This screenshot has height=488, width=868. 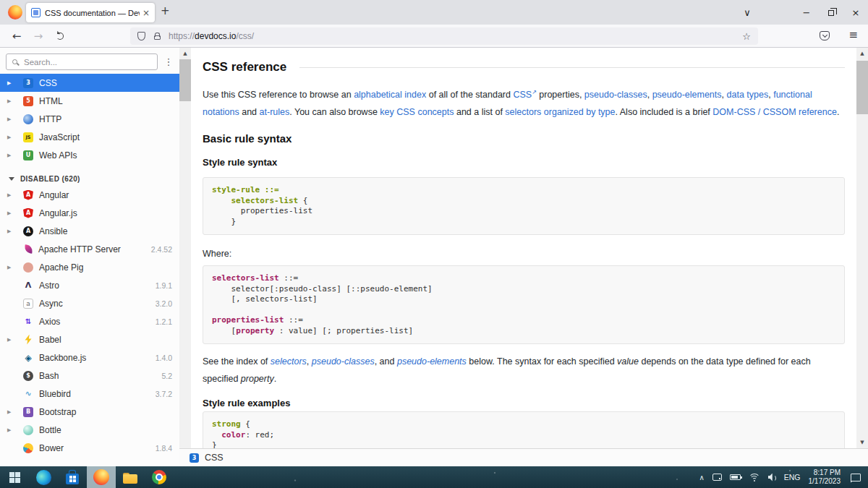 I want to click on minimize-button: −, so click(x=807, y=13).